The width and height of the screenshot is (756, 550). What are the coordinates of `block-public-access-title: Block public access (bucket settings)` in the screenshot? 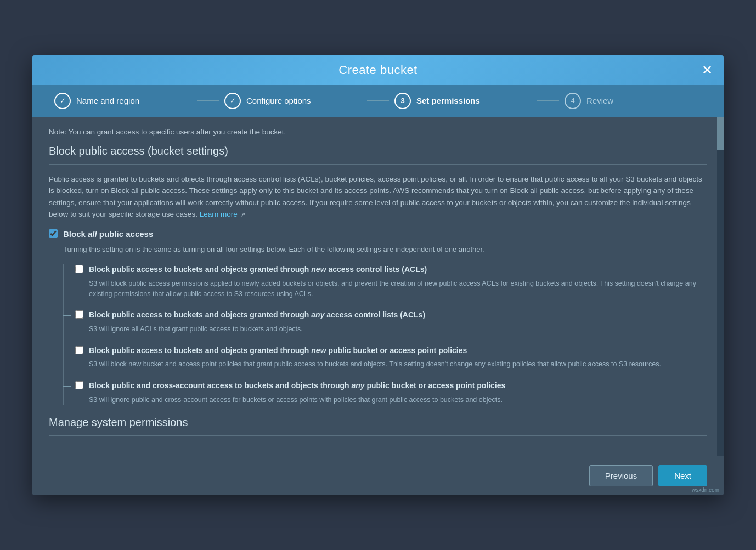 It's located at (378, 151).